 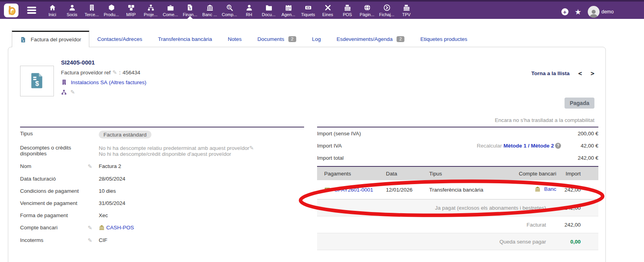 I want to click on amount-row-import-sense-iva: Import (sense IVA)200,00 €, so click(x=458, y=134).